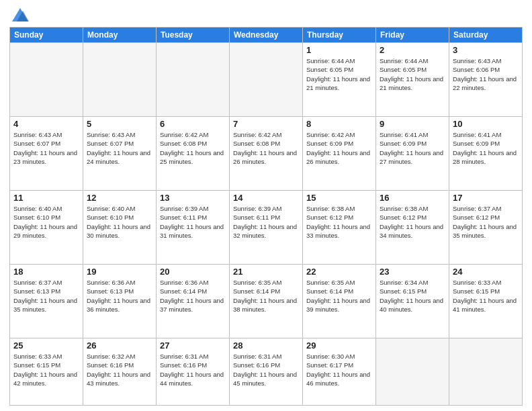  Describe the element at coordinates (412, 197) in the screenshot. I see `day-number: 16` at that location.